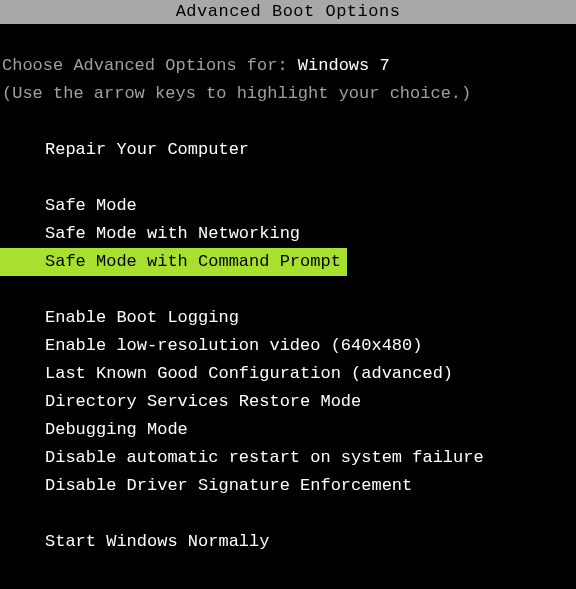 Image resolution: width=576 pixels, height=589 pixels. What do you see at coordinates (288, 346) in the screenshot?
I see `menu-item-low-res: Enable low-resolution video (640x480)` at bounding box center [288, 346].